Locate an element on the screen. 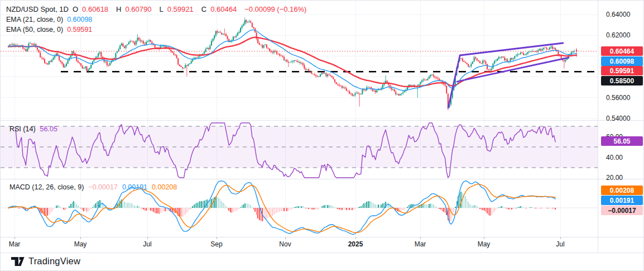  ema50-value: 0.59591 is located at coordinates (79, 30).